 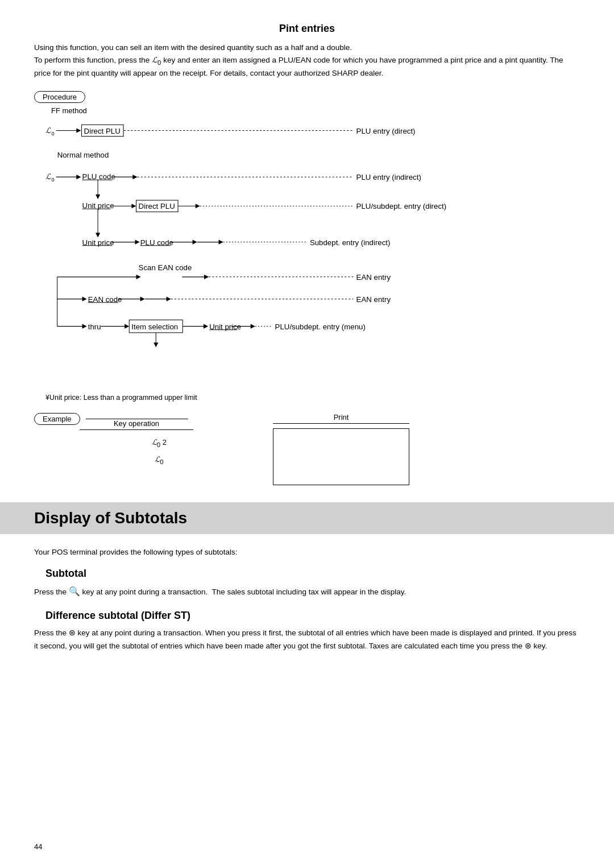 I want to click on print-header: Print, so click(x=341, y=419).